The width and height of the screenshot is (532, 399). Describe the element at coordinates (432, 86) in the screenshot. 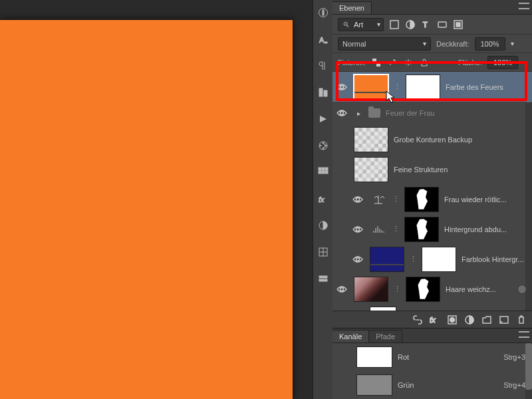

I see `layer-row-selected: ⋮ Farbe des Feuers` at that location.